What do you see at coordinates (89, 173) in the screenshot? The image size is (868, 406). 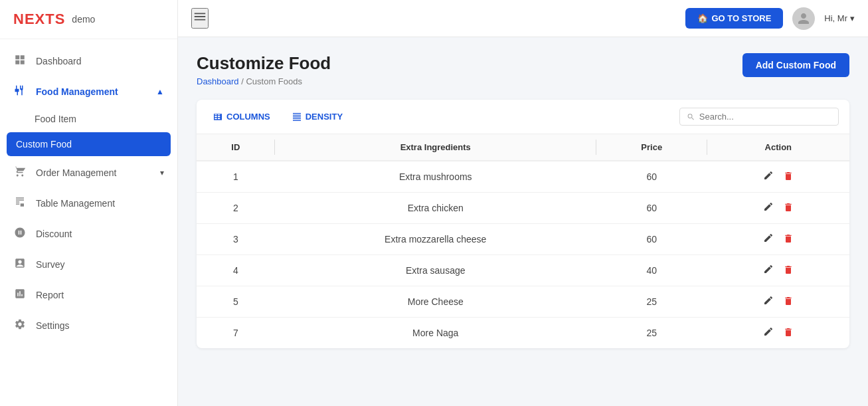 I see `sidebar-item-order-management: Order Management ▾` at bounding box center [89, 173].